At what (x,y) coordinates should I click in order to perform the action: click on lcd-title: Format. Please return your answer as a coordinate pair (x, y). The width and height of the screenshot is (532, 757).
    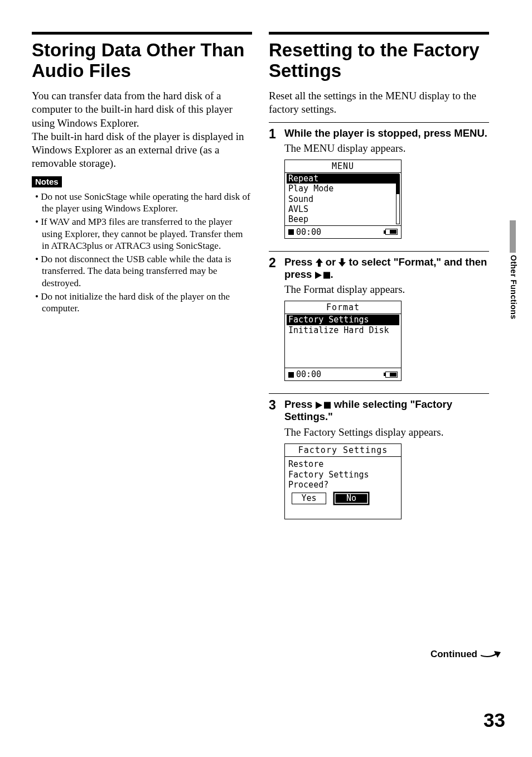
    Looking at the image, I should click on (343, 308).